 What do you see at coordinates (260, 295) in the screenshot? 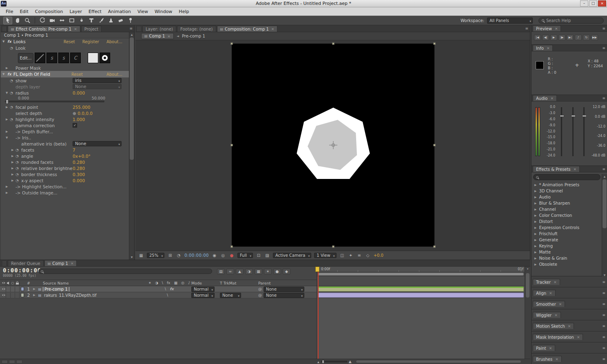
I see `pickwhip-icon: @` at bounding box center [260, 295].